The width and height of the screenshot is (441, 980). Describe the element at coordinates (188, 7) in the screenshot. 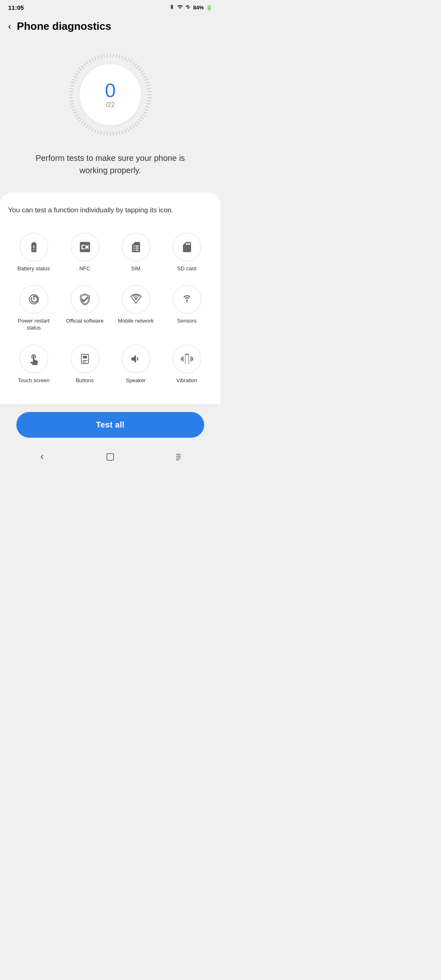

I see `signal-icon` at that location.